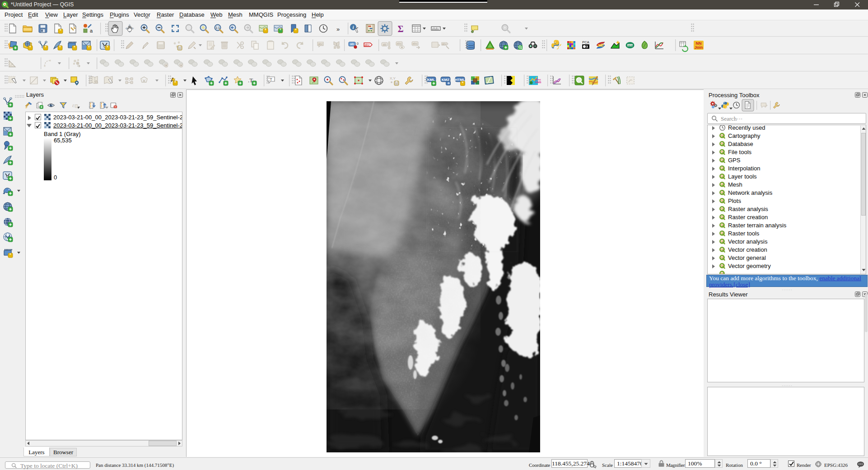 The height and width of the screenshot is (470, 868). Describe the element at coordinates (393, 79) in the screenshot. I see `svg-text: X,Y` at that location.